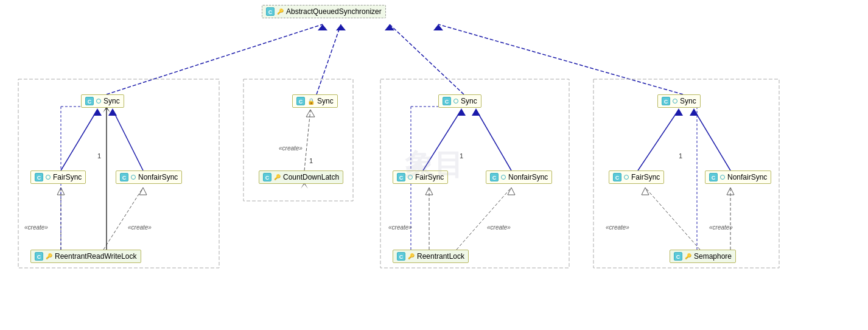 This screenshot has width=868, height=330. Describe the element at coordinates (49, 256) in the screenshot. I see `key-icon-rrwl: 🔑` at that location.